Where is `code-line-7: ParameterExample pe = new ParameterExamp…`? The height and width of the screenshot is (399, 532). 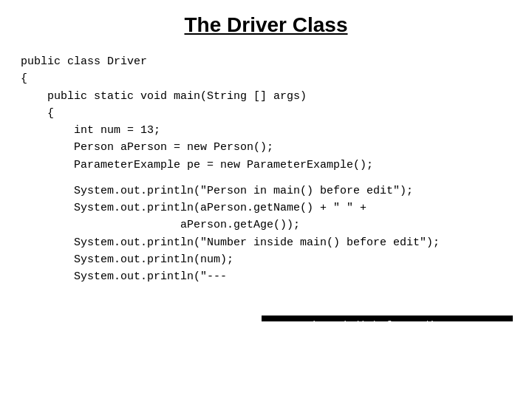
code-line-7: ParameterExample pe = new ParameterExamp… is located at coordinates (276, 166).